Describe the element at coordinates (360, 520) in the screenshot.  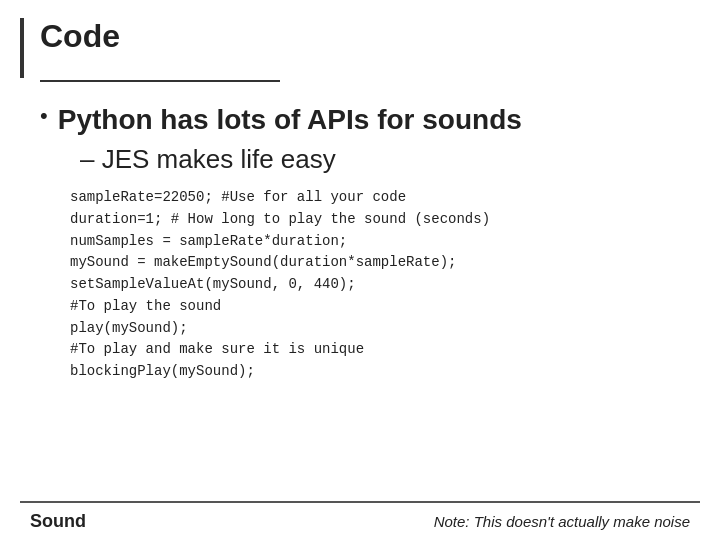
I see `footer-section: Sound Note: This doesn't actually make n…` at that location.